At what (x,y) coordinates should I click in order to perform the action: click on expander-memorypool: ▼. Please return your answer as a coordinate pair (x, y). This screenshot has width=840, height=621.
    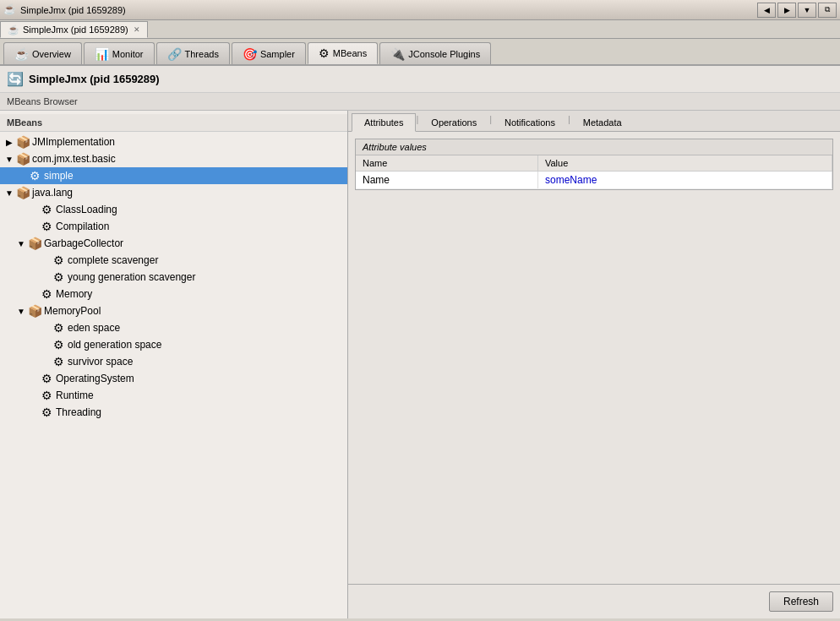
    Looking at the image, I should click on (21, 311).